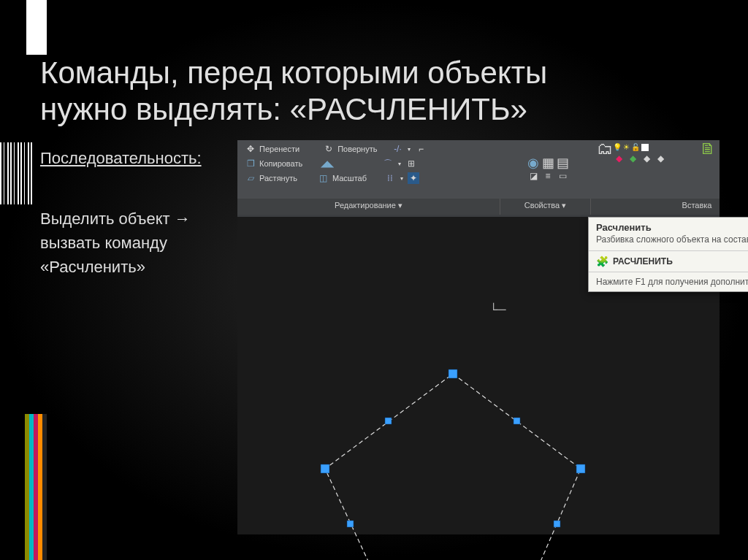 The width and height of the screenshot is (748, 560). What do you see at coordinates (121, 219) in the screenshot?
I see `step-1: Выделить объект →` at bounding box center [121, 219].